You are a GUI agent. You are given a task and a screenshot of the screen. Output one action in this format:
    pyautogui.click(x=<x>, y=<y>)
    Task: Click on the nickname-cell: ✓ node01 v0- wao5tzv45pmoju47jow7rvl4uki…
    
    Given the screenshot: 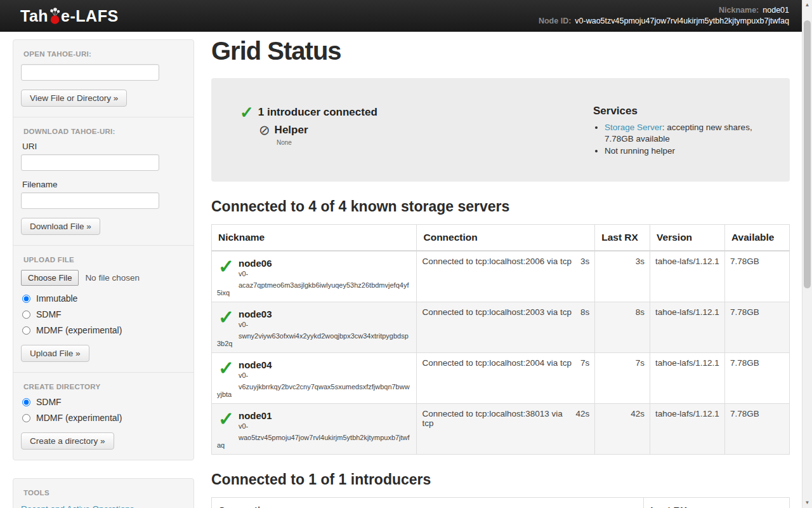 What is the action you would take?
    pyautogui.click(x=315, y=429)
    